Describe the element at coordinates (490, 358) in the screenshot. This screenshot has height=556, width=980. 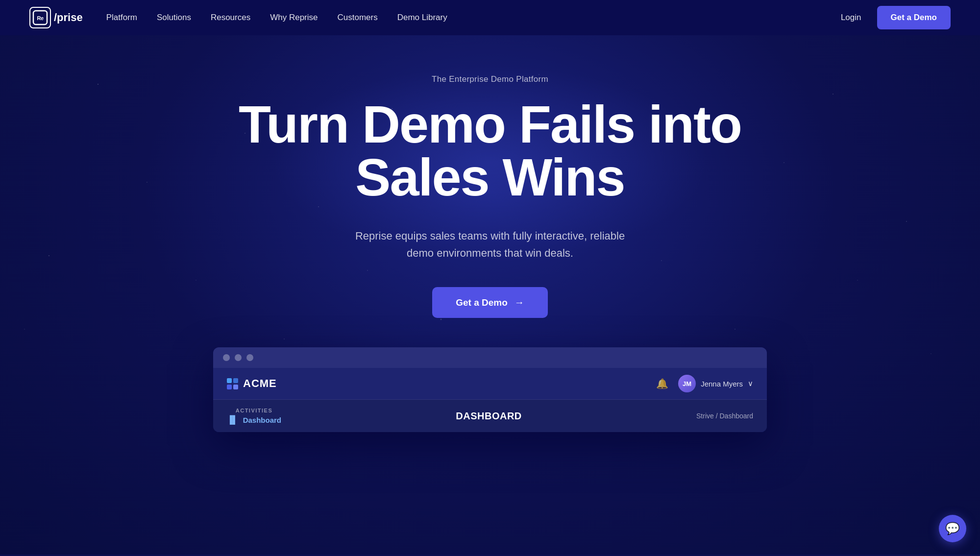
I see `demo-titlebar` at that location.